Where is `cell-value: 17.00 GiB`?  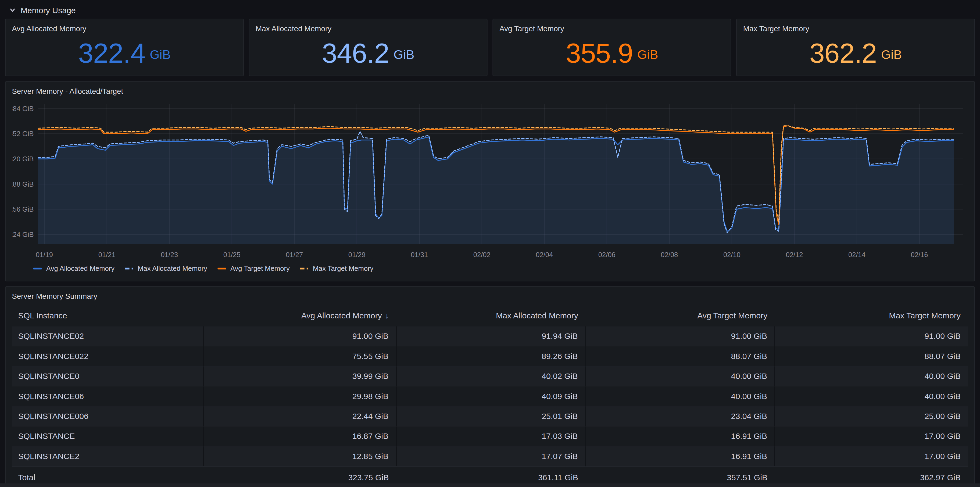
cell-value: 17.00 GiB is located at coordinates (872, 457).